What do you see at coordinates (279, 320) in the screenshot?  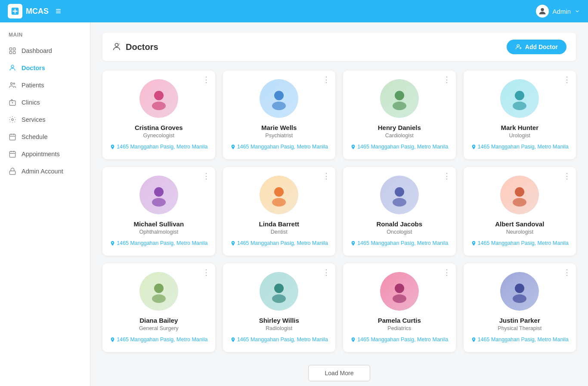 I see `doctor-name: Shirley Willis` at bounding box center [279, 320].